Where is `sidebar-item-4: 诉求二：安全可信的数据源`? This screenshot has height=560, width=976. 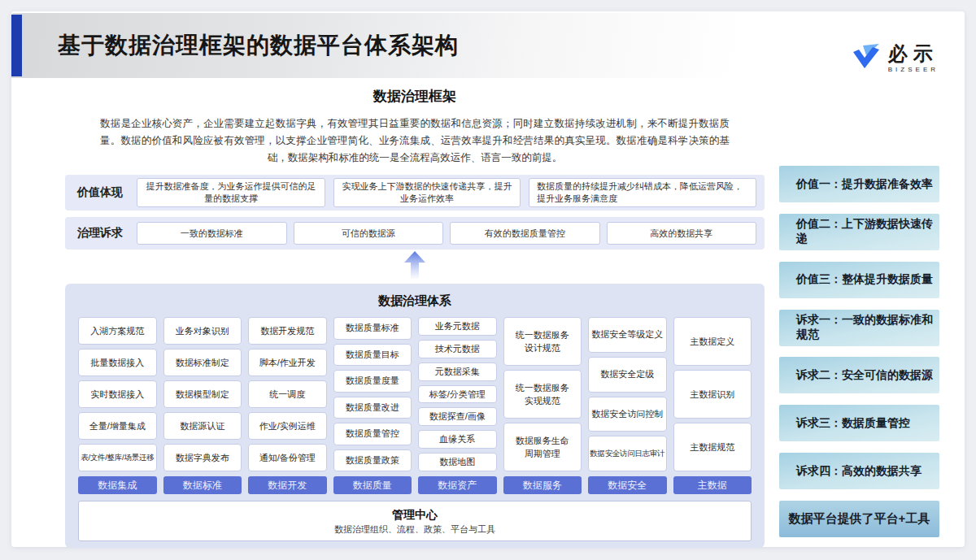 sidebar-item-4: 诉求二：安全可信的数据源 is located at coordinates (859, 376).